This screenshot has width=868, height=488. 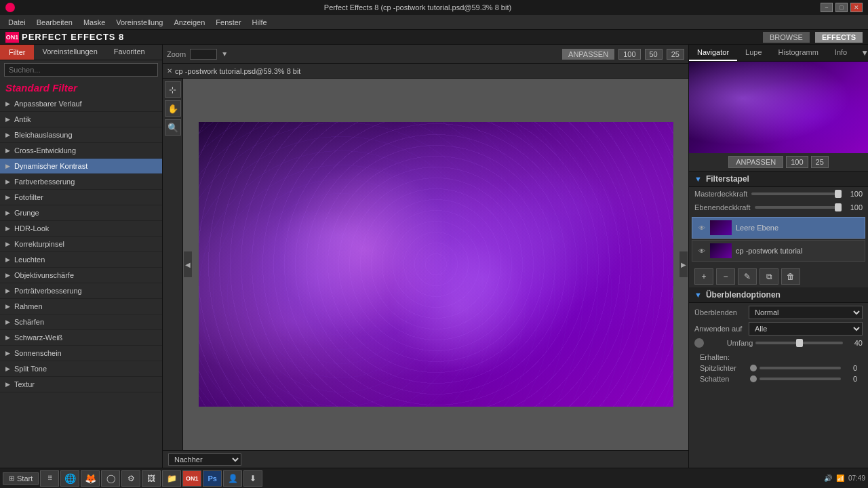 What do you see at coordinates (260, 22) in the screenshot?
I see `menu-item-hilfe: Hilfe` at bounding box center [260, 22].